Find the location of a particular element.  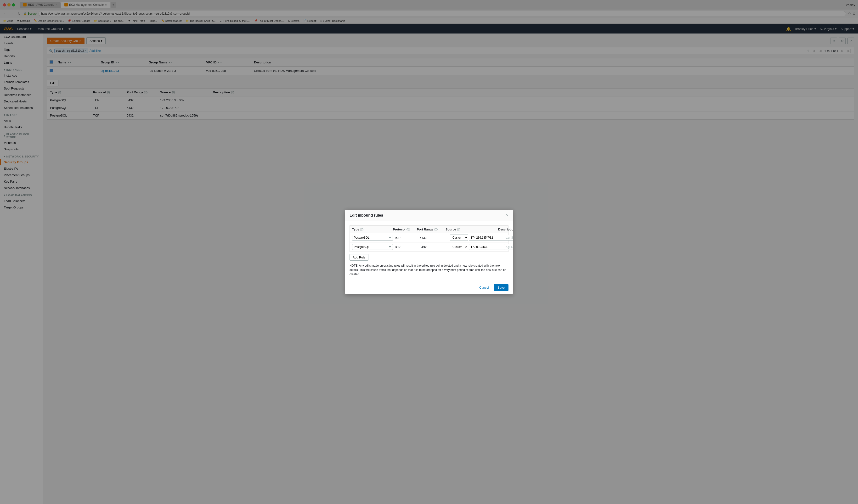

modal-row2-source-group: Custom is located at coordinates (476, 247).